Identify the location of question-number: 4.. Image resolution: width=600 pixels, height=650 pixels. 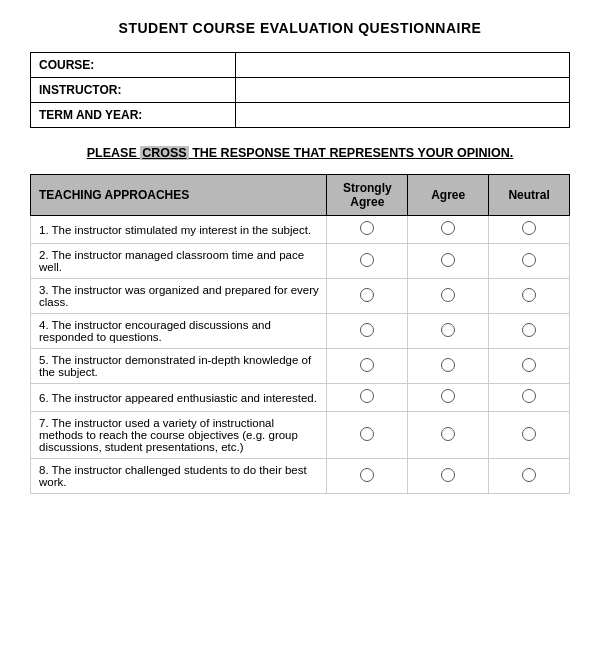
(44, 325).